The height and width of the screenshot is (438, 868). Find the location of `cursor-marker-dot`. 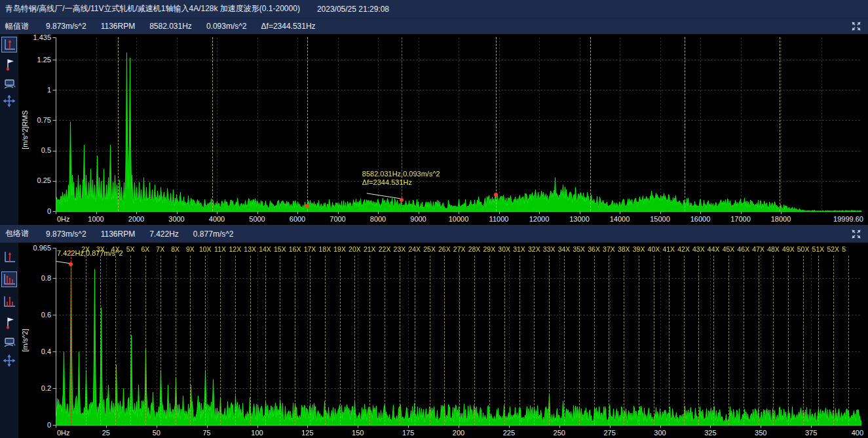

cursor-marker-dot is located at coordinates (496, 195).